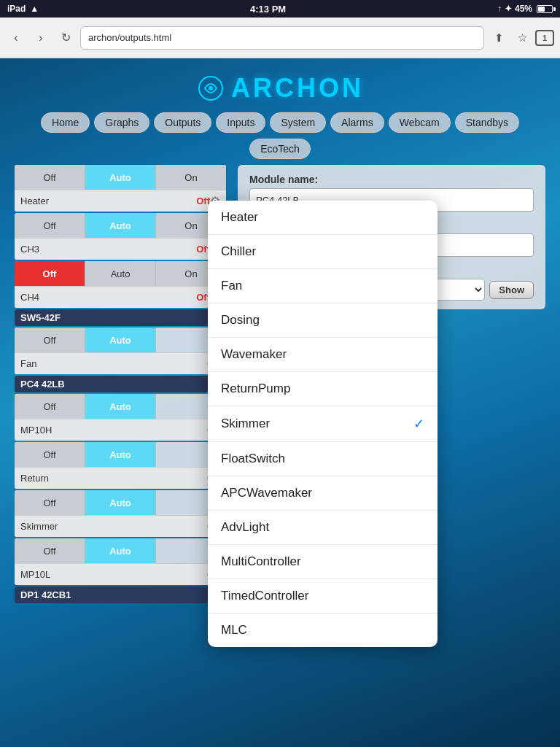 The height and width of the screenshot is (747, 560). Describe the element at coordinates (508, 9) in the screenshot. I see `bluetooth-icon: ✦` at that location.